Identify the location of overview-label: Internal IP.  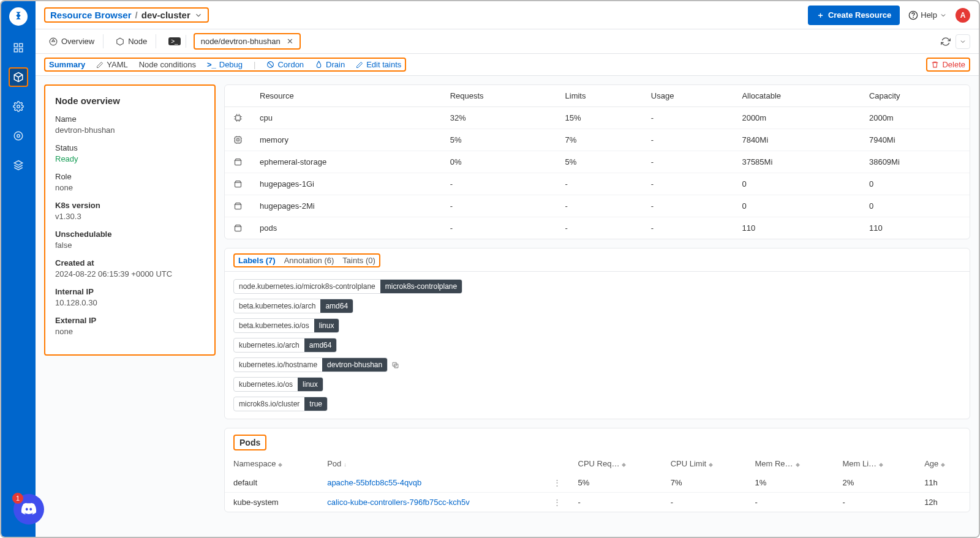
(130, 291).